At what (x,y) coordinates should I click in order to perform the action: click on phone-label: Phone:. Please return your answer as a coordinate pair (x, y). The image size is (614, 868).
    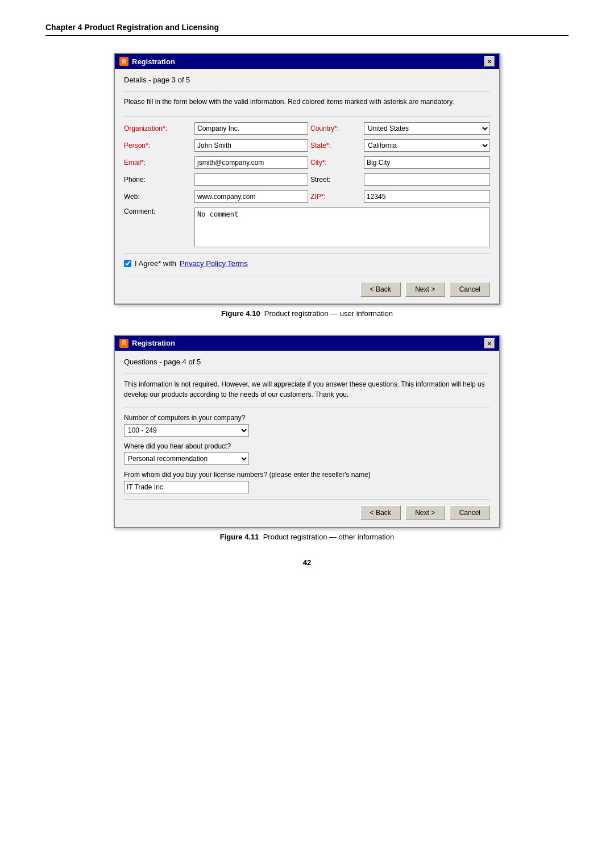
    Looking at the image, I should click on (158, 180).